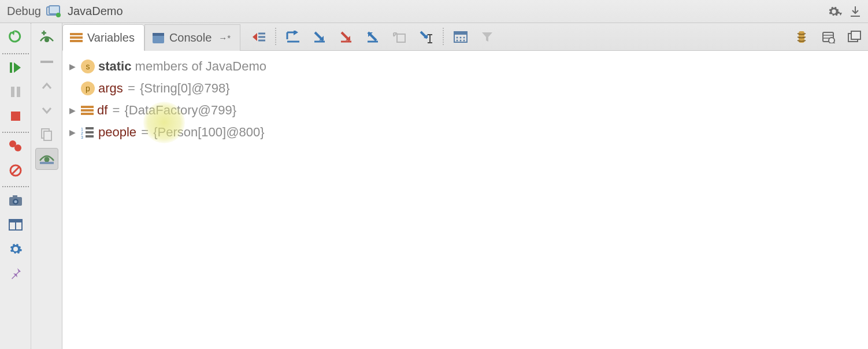 Image resolution: width=868 pixels, height=349 pixels. Describe the element at coordinates (802, 37) in the screenshot. I see `threads-button` at that location.